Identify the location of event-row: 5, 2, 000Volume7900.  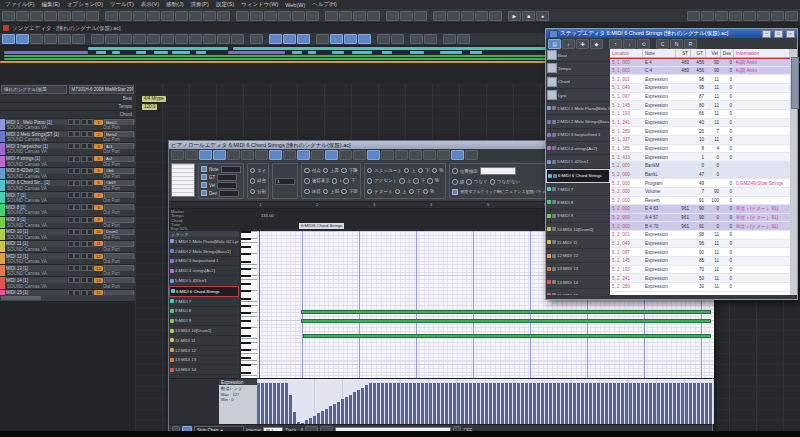
(700, 192).